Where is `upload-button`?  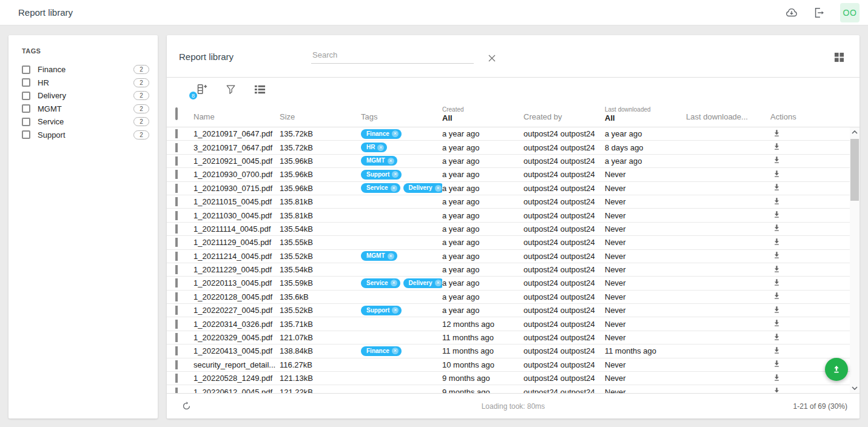 upload-button is located at coordinates (836, 369).